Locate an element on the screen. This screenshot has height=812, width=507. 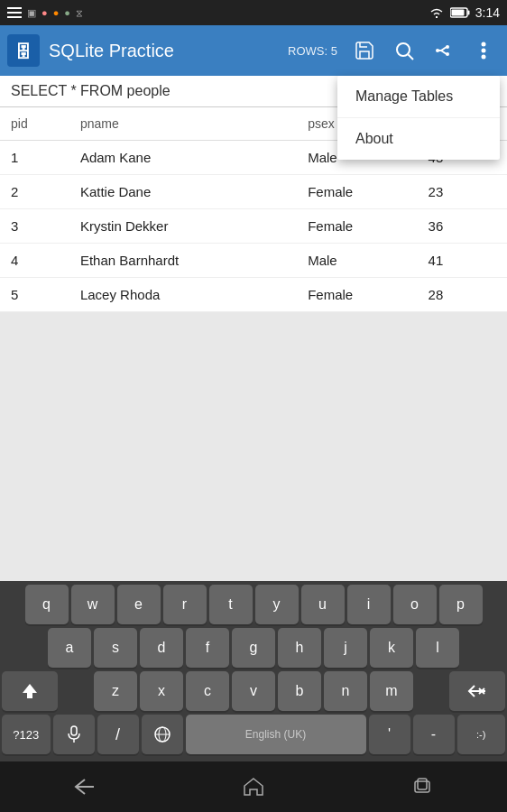
status-right-icons: 3:14 is located at coordinates (464, 13).